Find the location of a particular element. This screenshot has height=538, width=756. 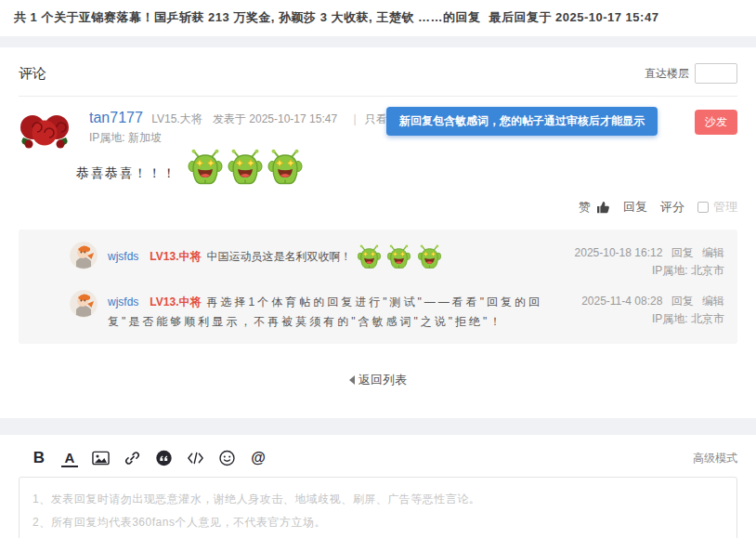

editor-notice-line: 2、所有回复均代表360fans个人意见，不代表官方立场。 is located at coordinates (378, 522).